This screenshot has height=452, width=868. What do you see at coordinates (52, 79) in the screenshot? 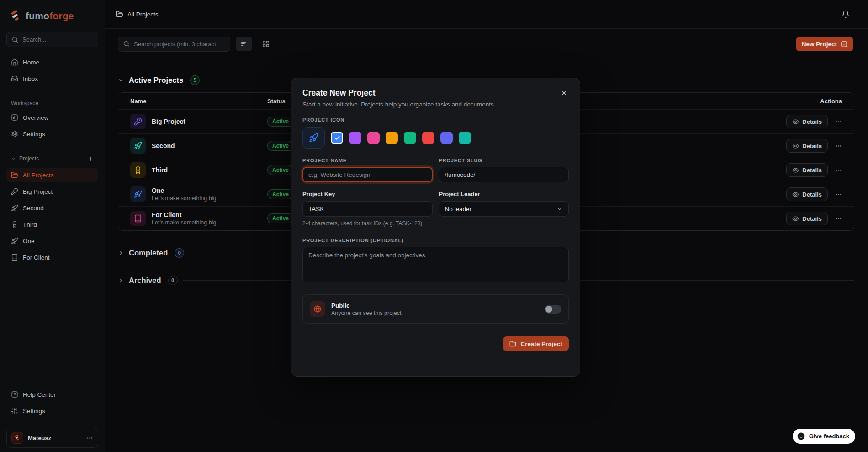
I see `sidebar-item-inbox: Inbox` at bounding box center [52, 79].